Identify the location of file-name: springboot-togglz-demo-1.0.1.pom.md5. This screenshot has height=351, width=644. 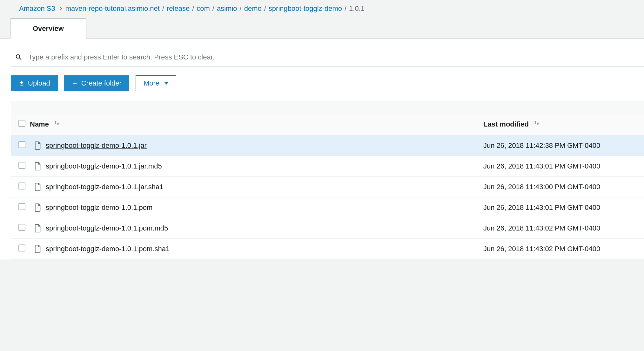
(107, 228).